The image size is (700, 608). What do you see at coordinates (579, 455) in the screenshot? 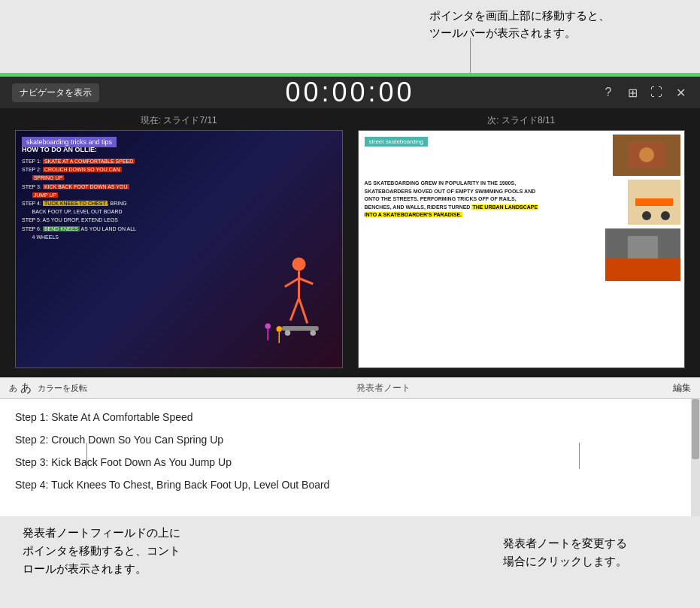
I see `annotation-line-bottom-right` at bounding box center [579, 455].